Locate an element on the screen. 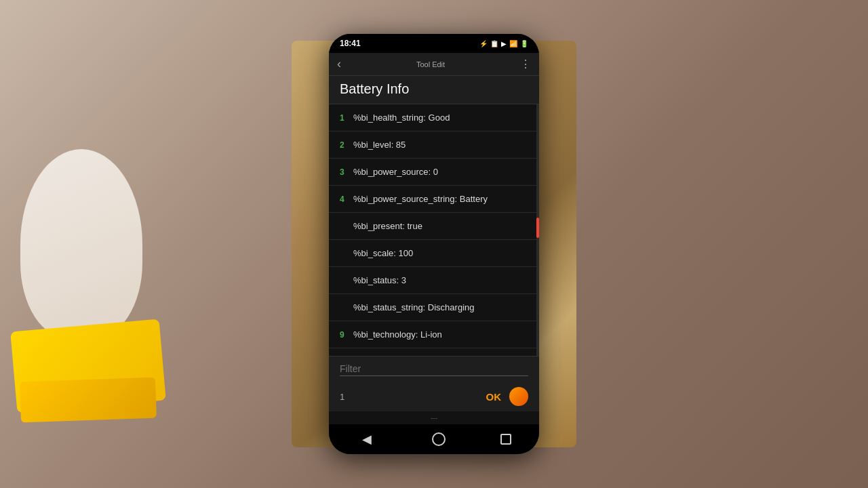 Image resolution: width=868 pixels, height=488 pixels. clipboard-icon: 📋 is located at coordinates (494, 43).